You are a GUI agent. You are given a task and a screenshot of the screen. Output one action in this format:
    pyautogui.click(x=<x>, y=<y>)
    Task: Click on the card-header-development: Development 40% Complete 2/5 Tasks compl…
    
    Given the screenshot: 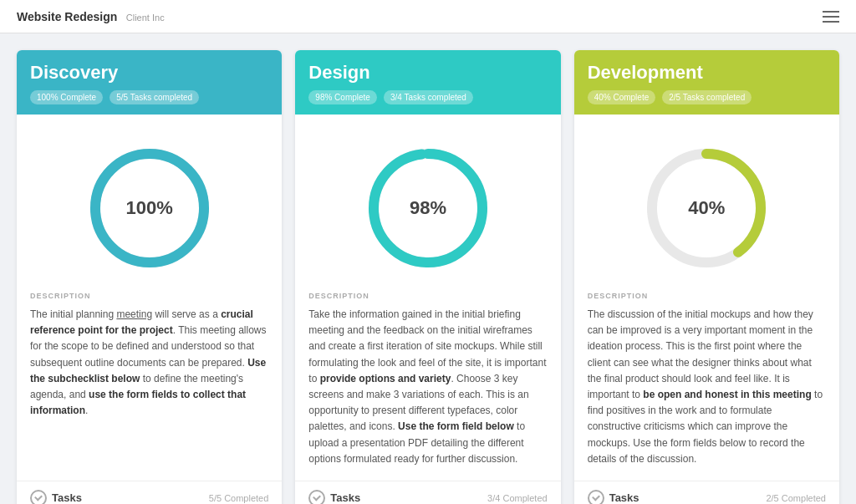 What is the action you would take?
    pyautogui.click(x=707, y=82)
    